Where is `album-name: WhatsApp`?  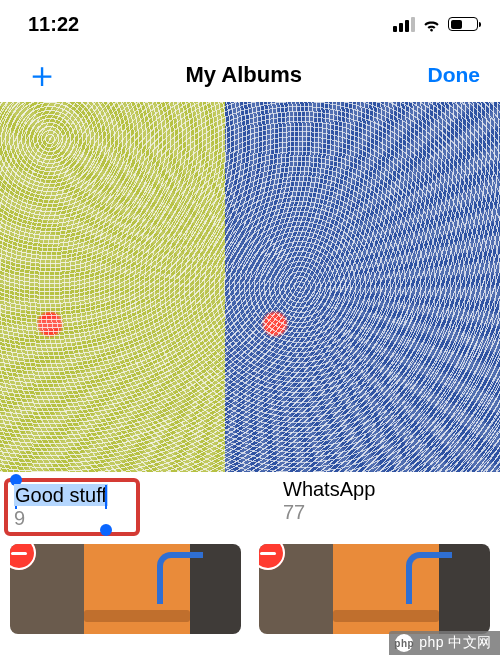
album-name: WhatsApp is located at coordinates (392, 490).